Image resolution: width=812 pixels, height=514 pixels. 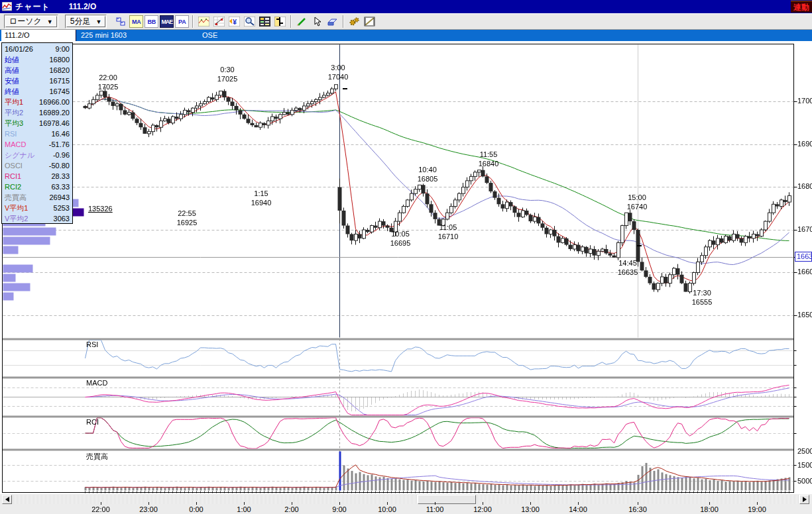 What do you see at coordinates (338, 68) in the screenshot?
I see `annotation-time: 3:00` at bounding box center [338, 68].